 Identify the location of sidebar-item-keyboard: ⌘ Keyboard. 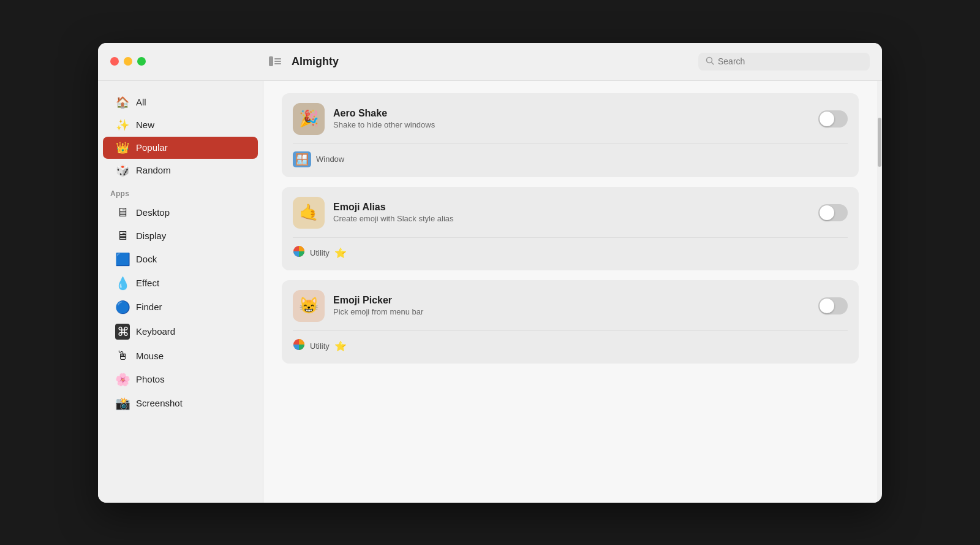
(180, 332).